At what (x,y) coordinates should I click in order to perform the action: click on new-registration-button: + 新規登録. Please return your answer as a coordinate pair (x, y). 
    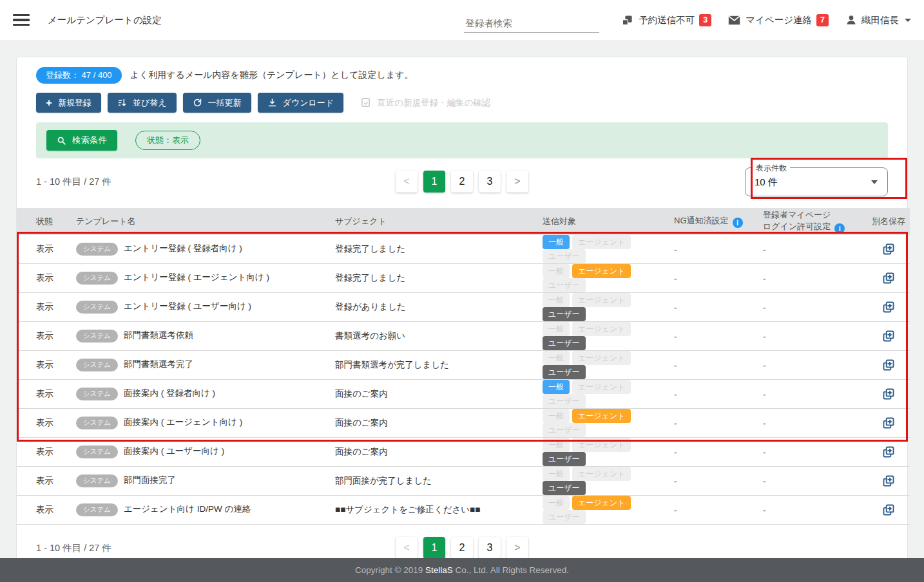
    Looking at the image, I should click on (68, 103).